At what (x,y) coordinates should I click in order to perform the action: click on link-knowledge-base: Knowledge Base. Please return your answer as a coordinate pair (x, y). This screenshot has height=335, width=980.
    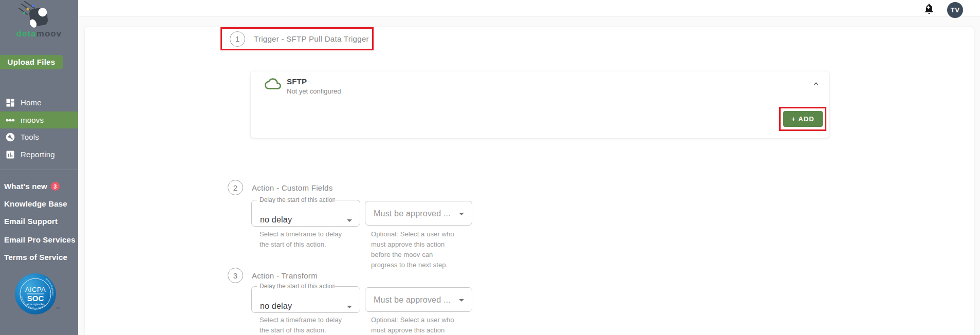
    Looking at the image, I should click on (36, 203).